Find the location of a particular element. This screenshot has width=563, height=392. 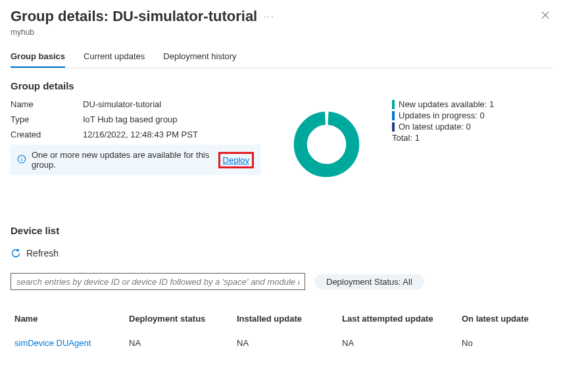

deployment-status-filter: Deployment Status: All is located at coordinates (370, 282).